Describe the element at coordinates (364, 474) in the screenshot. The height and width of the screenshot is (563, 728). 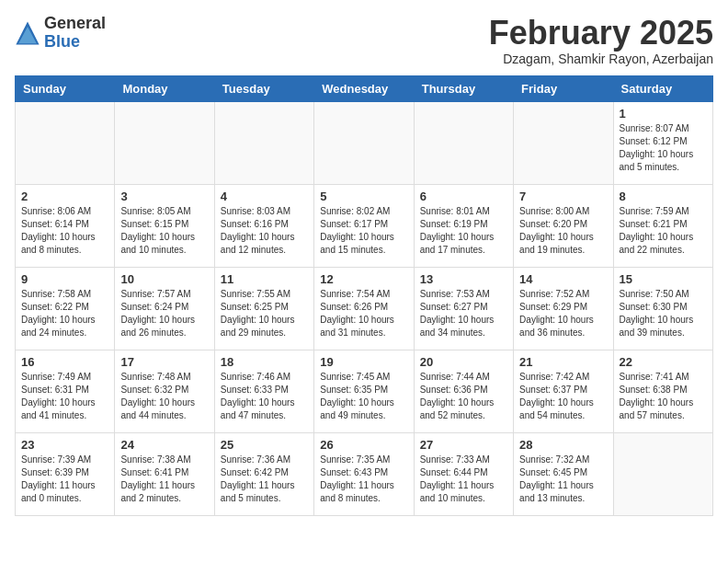
I see `week-row-5: 23Sunrise: 7:39 AM Sunset: 6:39 PM Dayli…` at that location.